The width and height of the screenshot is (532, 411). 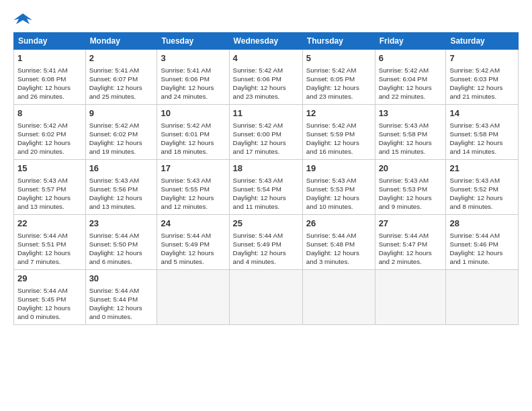 What do you see at coordinates (339, 224) in the screenshot?
I see `day-number: 26` at bounding box center [339, 224].